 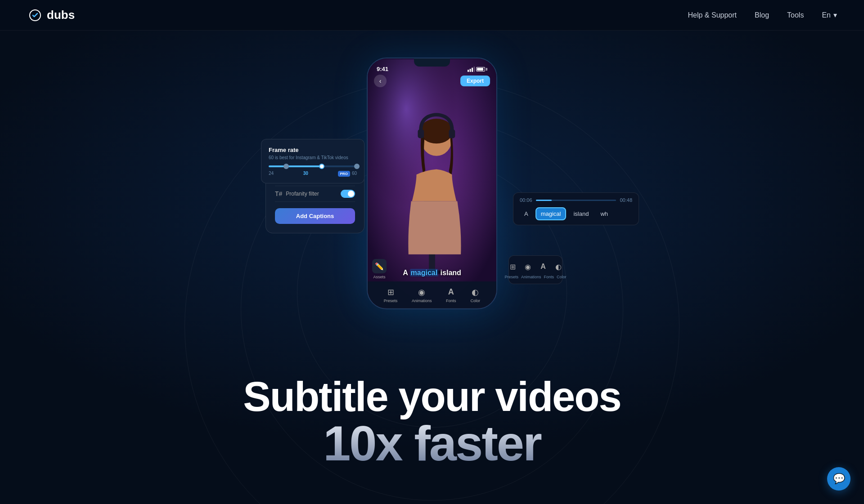 What do you see at coordinates (581, 214) in the screenshot?
I see `word-chip-island: island` at bounding box center [581, 214].